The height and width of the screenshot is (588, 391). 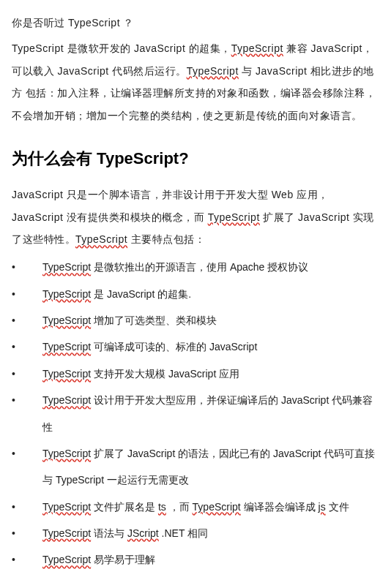 What do you see at coordinates (109, 533) in the screenshot?
I see `text: 语法与` at bounding box center [109, 533].